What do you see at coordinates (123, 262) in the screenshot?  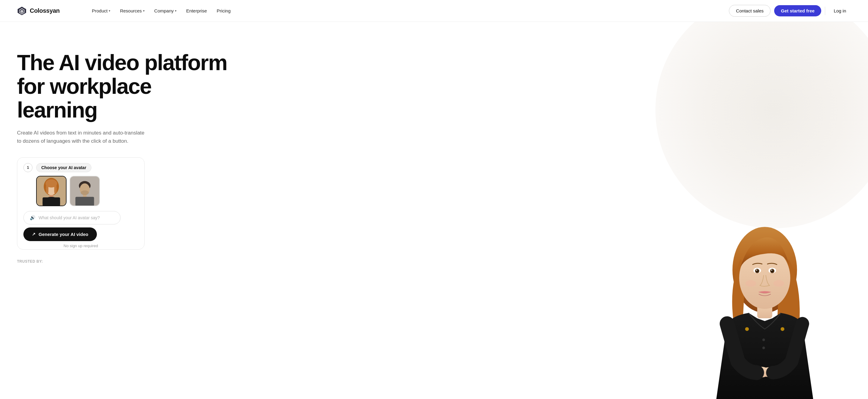 I see `trusted-by-row: TRUSTED BY:` at bounding box center [123, 262].